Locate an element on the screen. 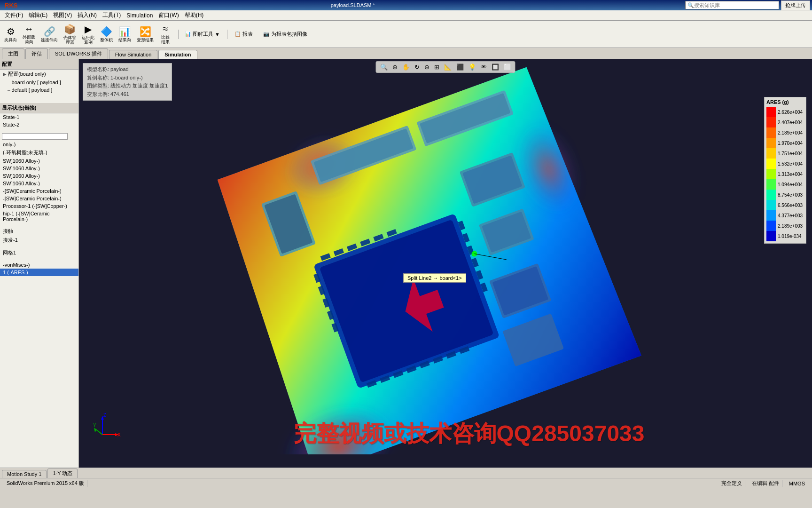  toolbar-bulk-volume: 🔷 整体积 is located at coordinates (106, 34).